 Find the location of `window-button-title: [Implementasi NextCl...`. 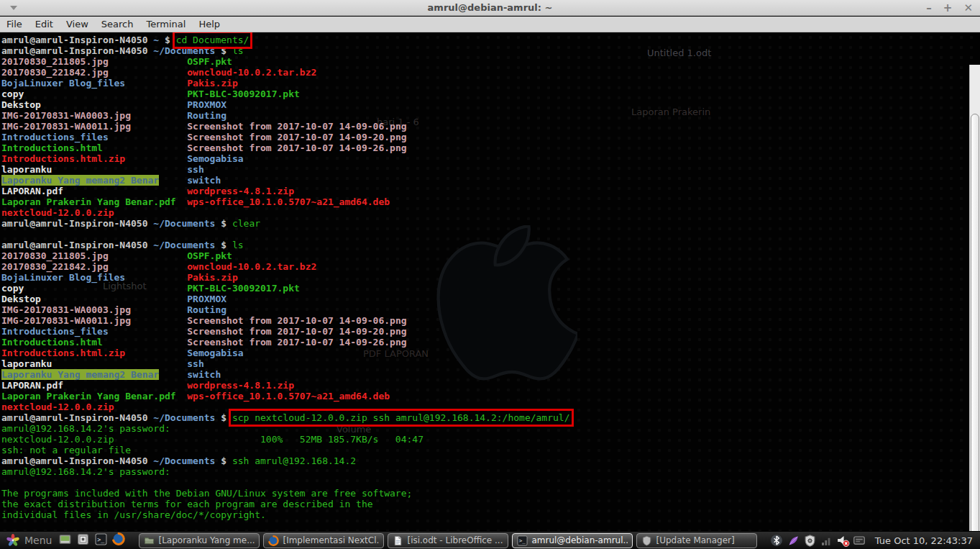

window-button-title: [Implementasi NextCl... is located at coordinates (331, 540).